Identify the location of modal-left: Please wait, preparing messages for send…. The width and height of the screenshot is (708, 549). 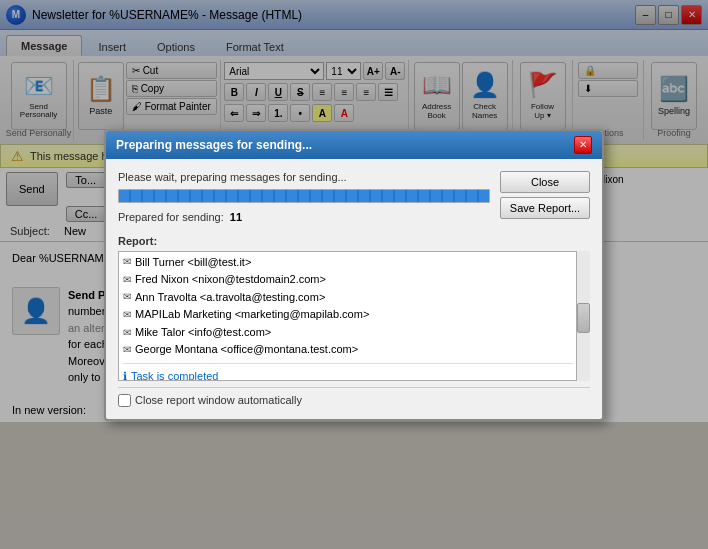
(304, 199).